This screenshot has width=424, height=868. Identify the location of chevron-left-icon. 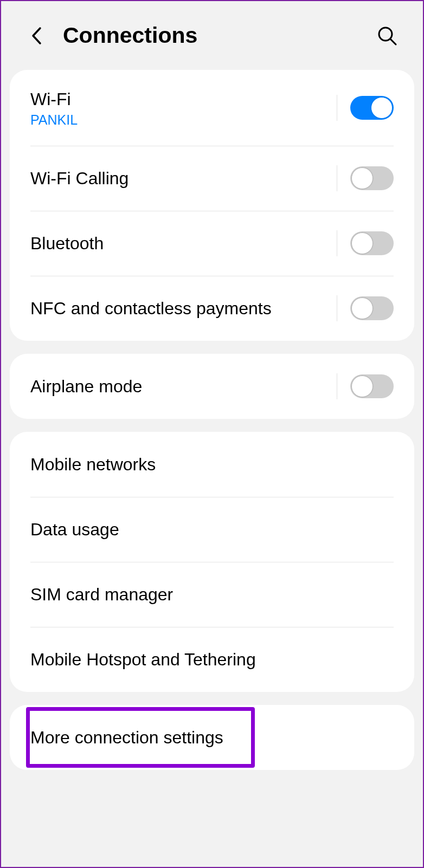
(36, 36).